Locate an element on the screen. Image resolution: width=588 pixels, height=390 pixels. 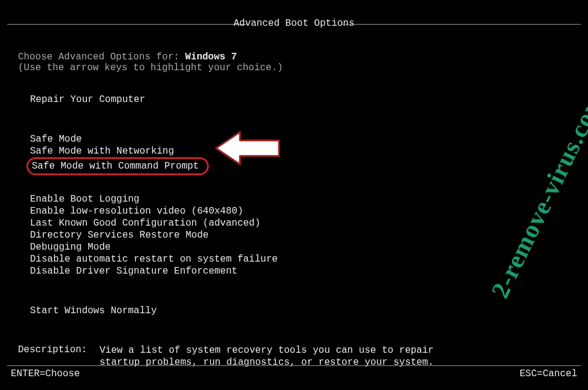
title-rule-right is located at coordinates (461, 24).